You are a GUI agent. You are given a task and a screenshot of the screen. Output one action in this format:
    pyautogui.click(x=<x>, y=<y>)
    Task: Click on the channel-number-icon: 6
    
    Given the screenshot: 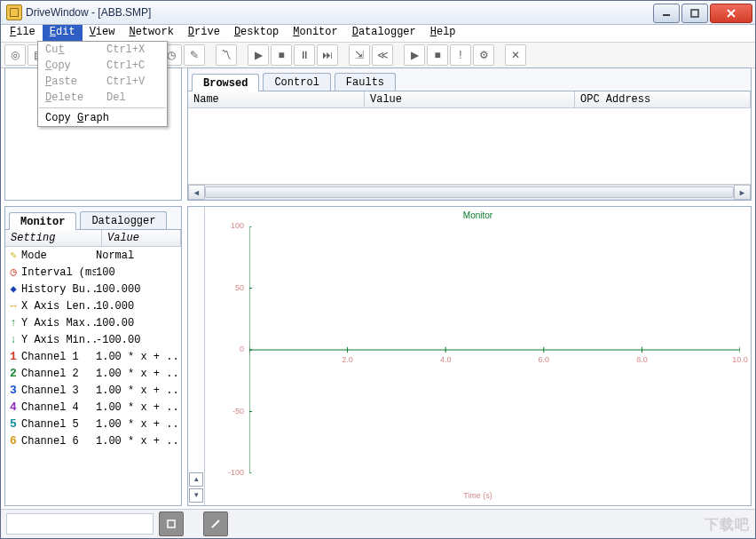 What is the action you would take?
    pyautogui.click(x=13, y=440)
    